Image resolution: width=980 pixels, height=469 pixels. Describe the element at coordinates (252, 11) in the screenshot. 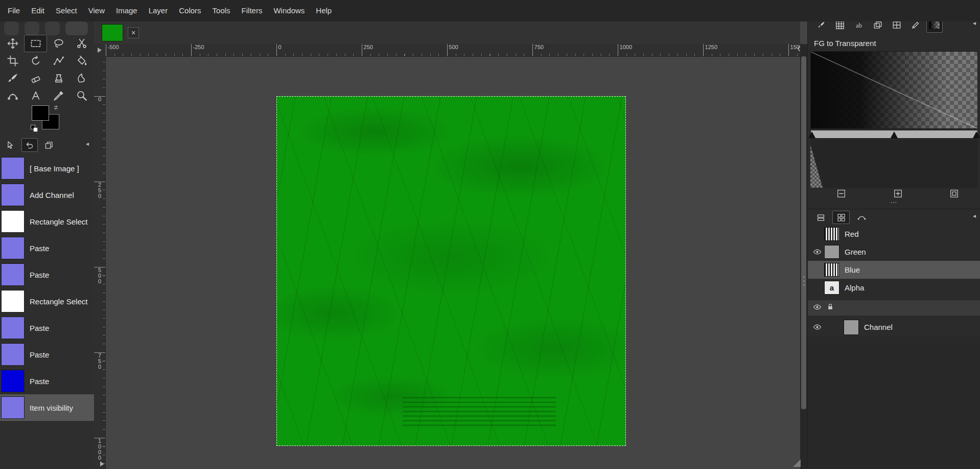

I see `menu-filters: Filters` at that location.